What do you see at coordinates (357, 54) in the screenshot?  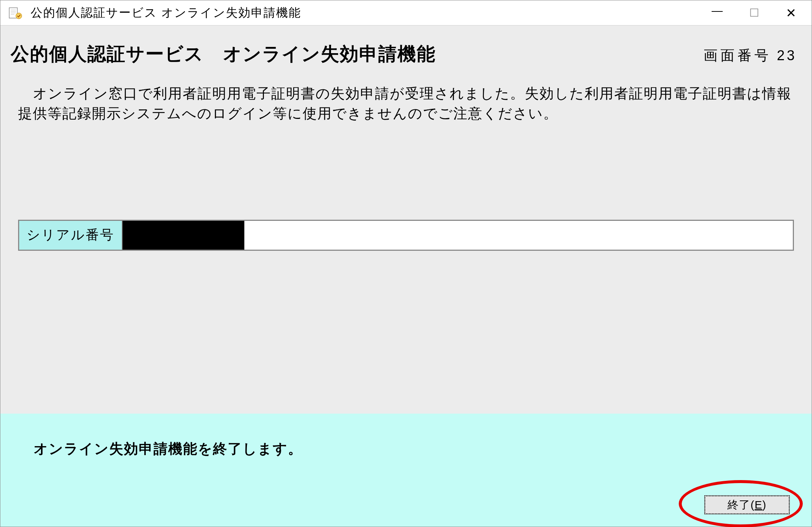 I see `page-title: 公的個人認証サービス オンライン失効申請機能` at bounding box center [357, 54].